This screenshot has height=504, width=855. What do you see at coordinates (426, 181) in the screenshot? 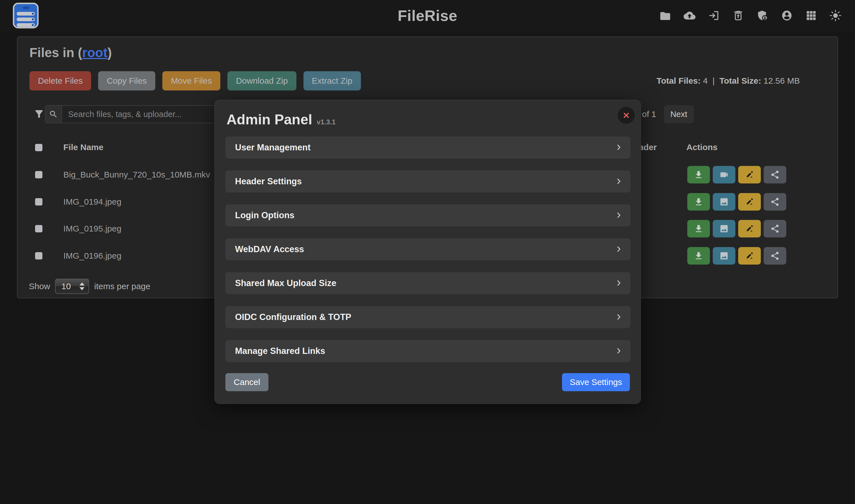
I see `section-label: Header Settings` at bounding box center [426, 181].